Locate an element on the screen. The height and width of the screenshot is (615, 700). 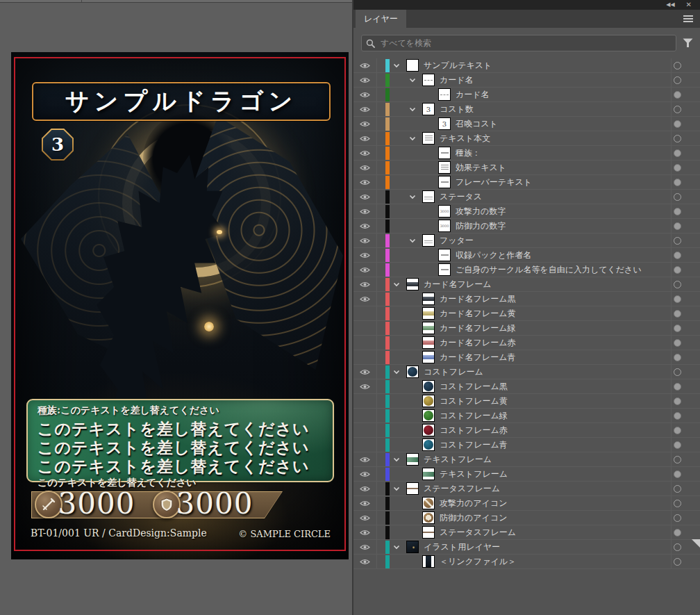
layer-row: 3000 攻撃力の数字 is located at coordinates (526, 211).